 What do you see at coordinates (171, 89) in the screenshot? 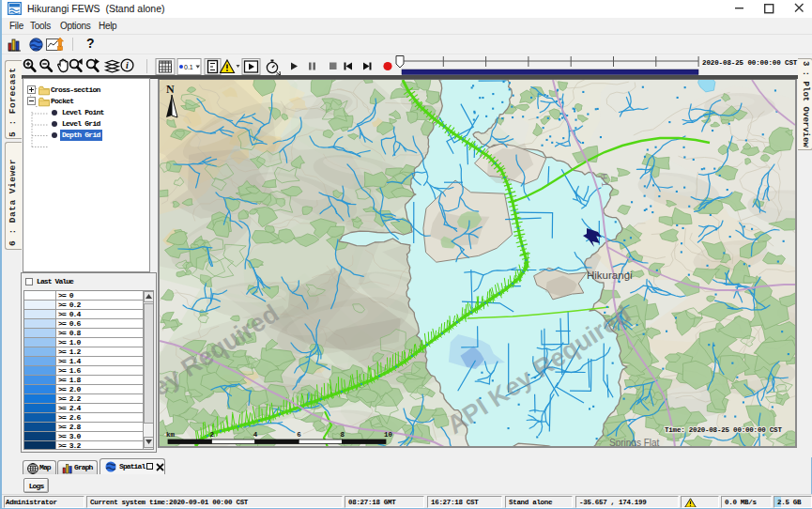
I see `svg-text: N` at bounding box center [171, 89].